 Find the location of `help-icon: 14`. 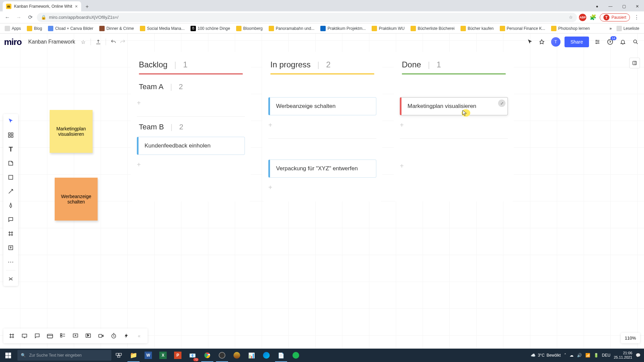

help-icon: 14 is located at coordinates (610, 42).